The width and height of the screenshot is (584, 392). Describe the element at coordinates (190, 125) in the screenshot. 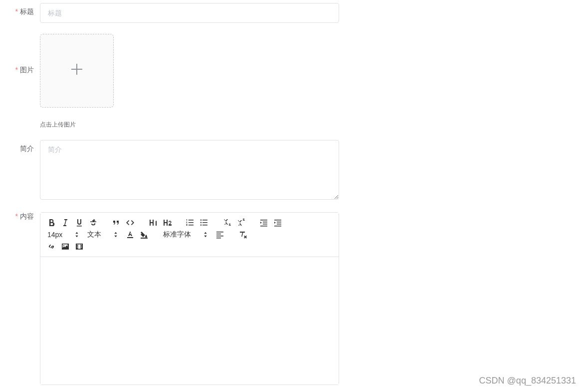

I see `image-upload-hint: 点击上传图片` at that location.